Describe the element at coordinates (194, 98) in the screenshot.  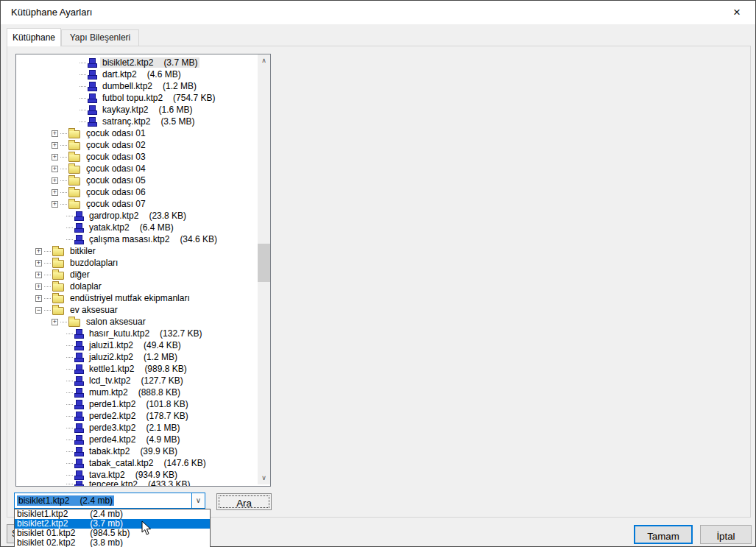
I see `tree-item-size: (754.7 KB)` at that location.